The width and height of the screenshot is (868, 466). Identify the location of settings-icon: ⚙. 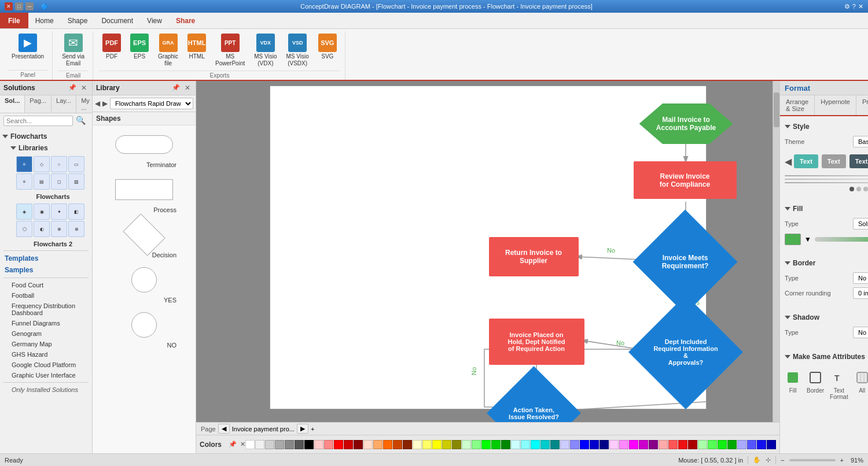
(847, 7).